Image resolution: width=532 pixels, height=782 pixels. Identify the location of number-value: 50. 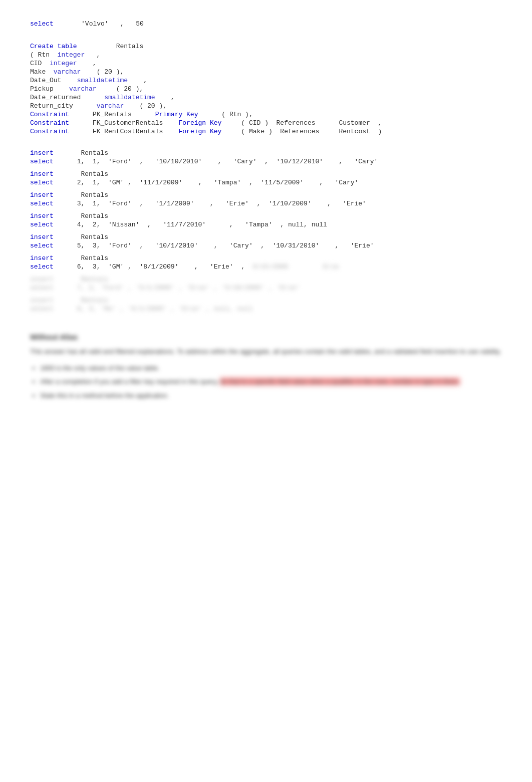
(140, 24).